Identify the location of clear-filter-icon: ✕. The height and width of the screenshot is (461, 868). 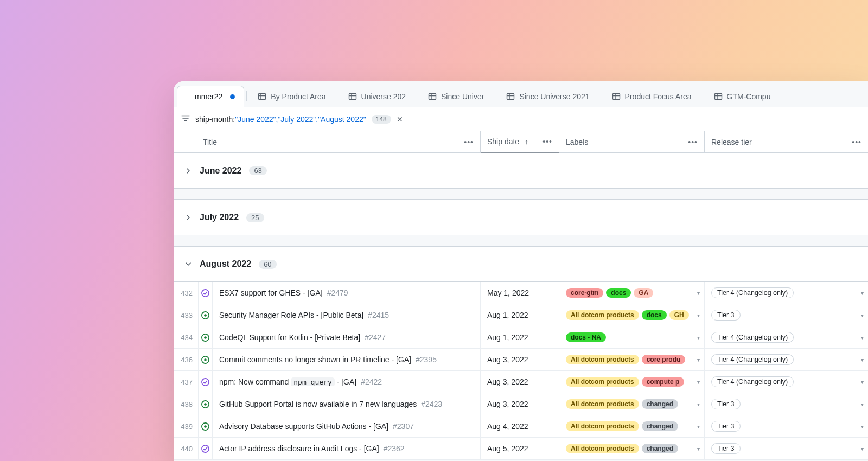
(400, 119).